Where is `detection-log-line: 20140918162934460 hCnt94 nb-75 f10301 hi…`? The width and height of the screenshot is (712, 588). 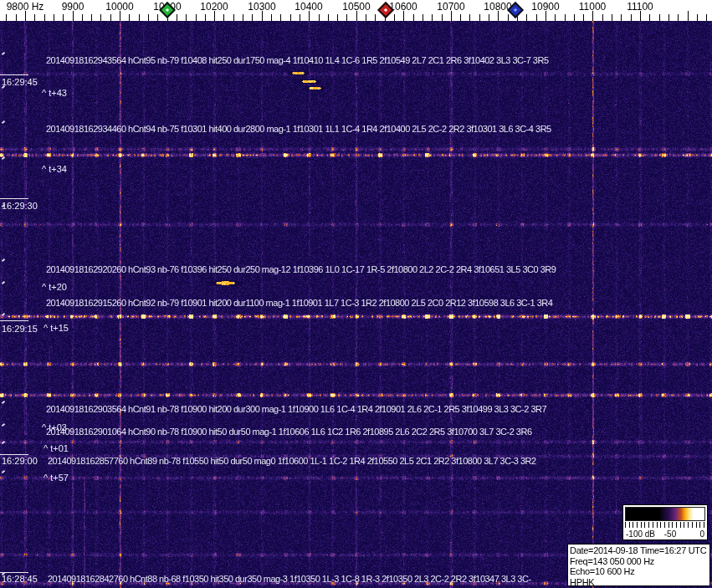
detection-log-line: 20140918162934460 hCnt94 nb-75 f10301 hi… is located at coordinates (299, 129).